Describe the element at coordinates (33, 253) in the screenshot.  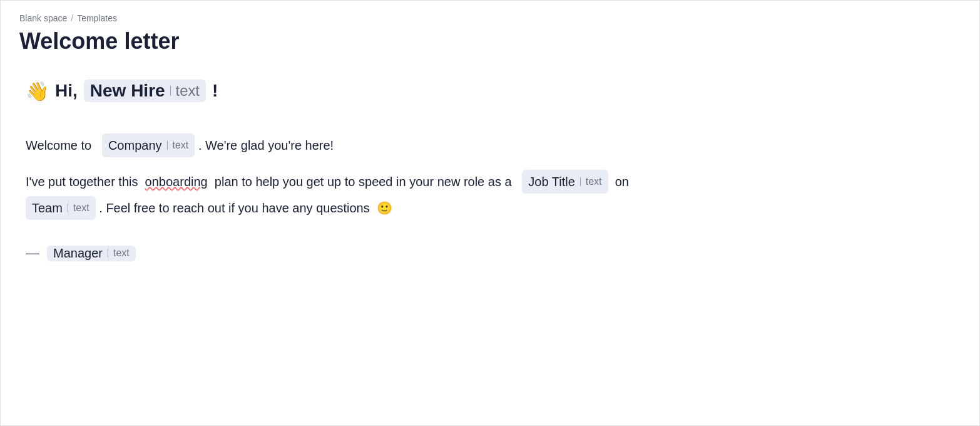
I see `dash: —` at that location.